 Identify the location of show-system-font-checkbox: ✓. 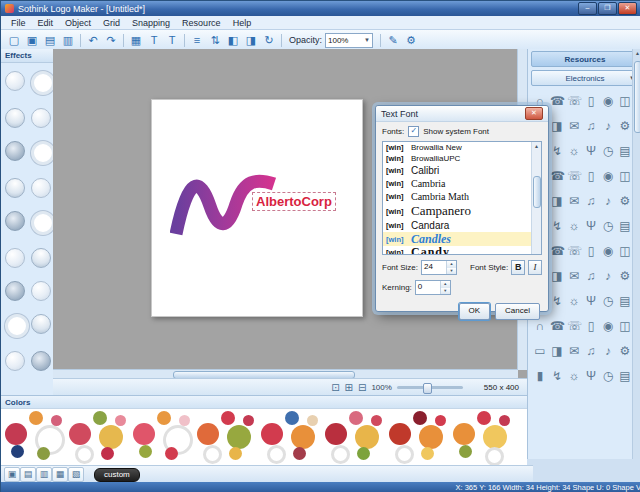
(414, 132).